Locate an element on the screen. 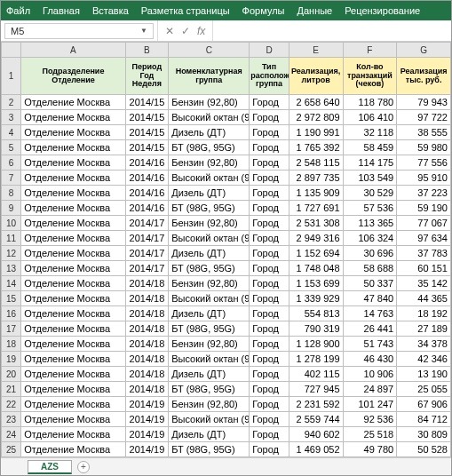 The width and height of the screenshot is (452, 476). cell-revenue: 38 555 is located at coordinates (424, 133).